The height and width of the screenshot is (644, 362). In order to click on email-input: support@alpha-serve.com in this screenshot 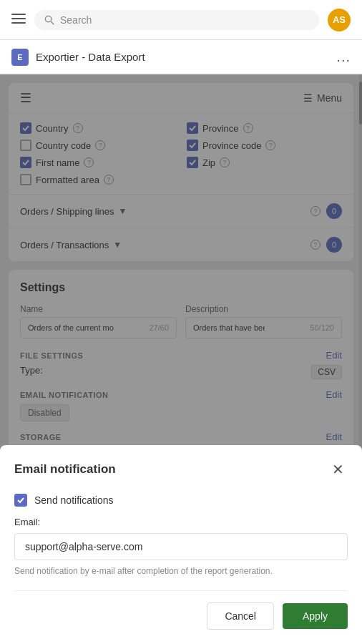, I will do `click(181, 547)`.